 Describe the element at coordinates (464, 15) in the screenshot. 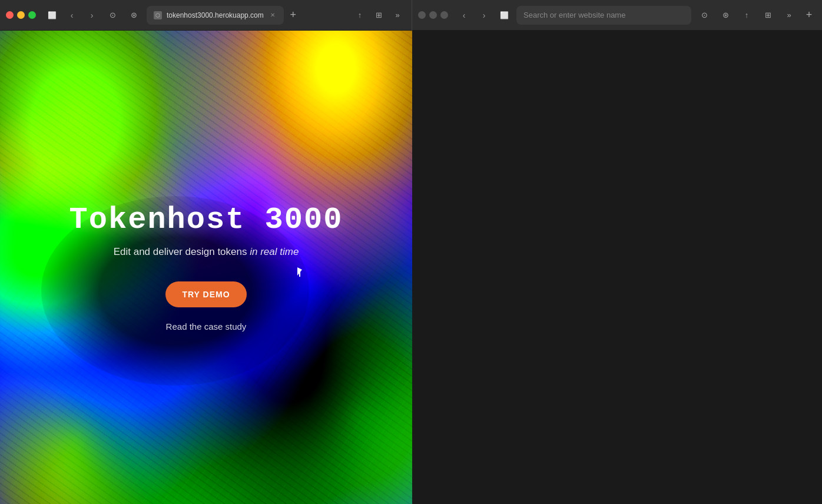

I see `back-button-right: ‹` at that location.